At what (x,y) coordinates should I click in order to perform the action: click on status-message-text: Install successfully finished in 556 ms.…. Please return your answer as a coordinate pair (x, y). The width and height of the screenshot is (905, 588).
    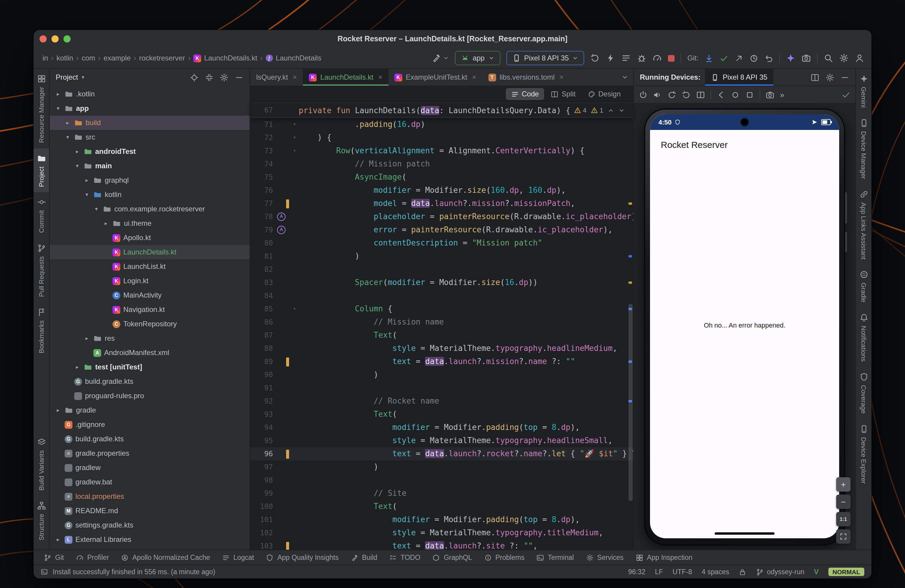
    Looking at the image, I should click on (134, 572).